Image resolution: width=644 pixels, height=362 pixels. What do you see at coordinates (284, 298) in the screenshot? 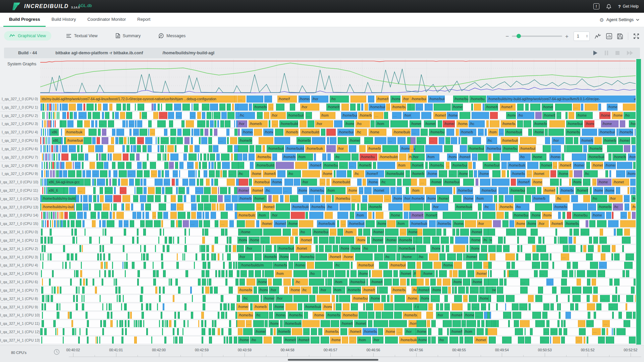
I see `gantt-bar: /hor` at bounding box center [284, 298].